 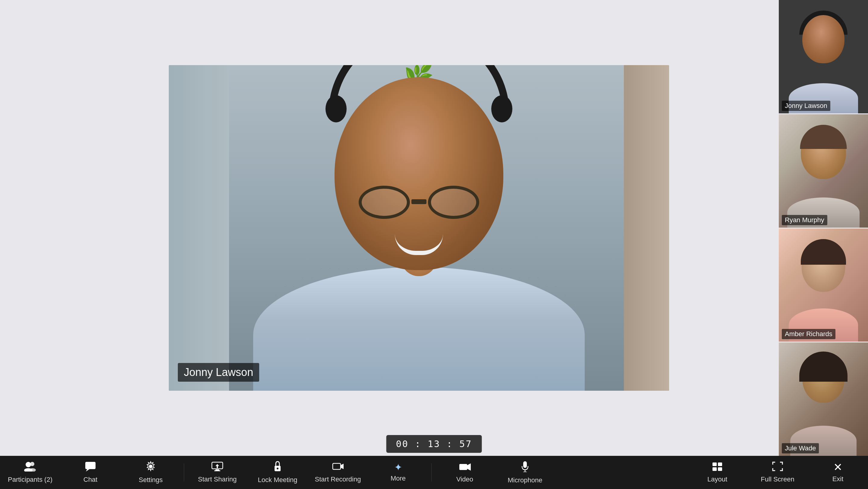 What do you see at coordinates (90, 480) in the screenshot?
I see `chat-label: Chat` at bounding box center [90, 480].